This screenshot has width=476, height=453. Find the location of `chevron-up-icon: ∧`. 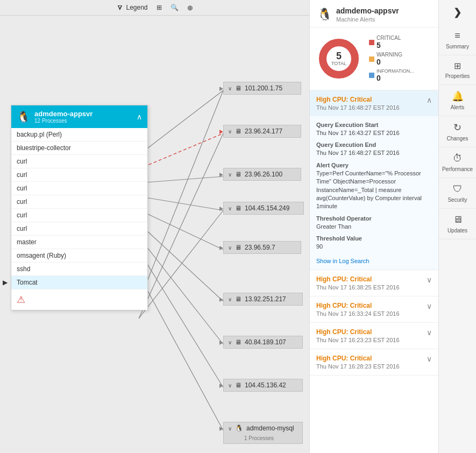

chevron-up-icon: ∧ is located at coordinates (429, 100).